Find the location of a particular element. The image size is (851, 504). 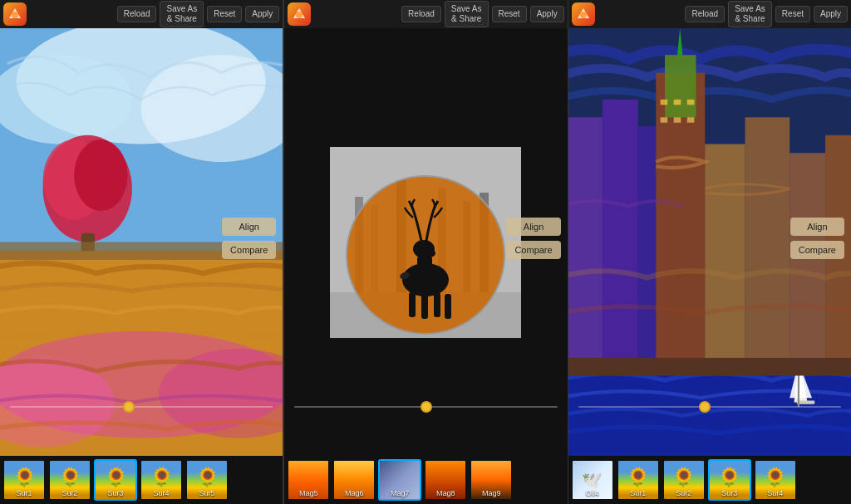

thumb-sur1: Sur1 is located at coordinates (24, 480).